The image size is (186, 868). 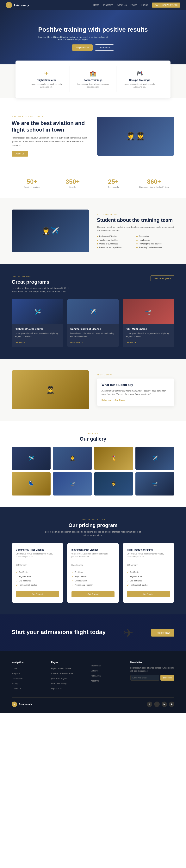 What do you see at coordinates (15, 684) in the screenshot?
I see `footer-nav-pricing: Pricing` at bounding box center [15, 684].